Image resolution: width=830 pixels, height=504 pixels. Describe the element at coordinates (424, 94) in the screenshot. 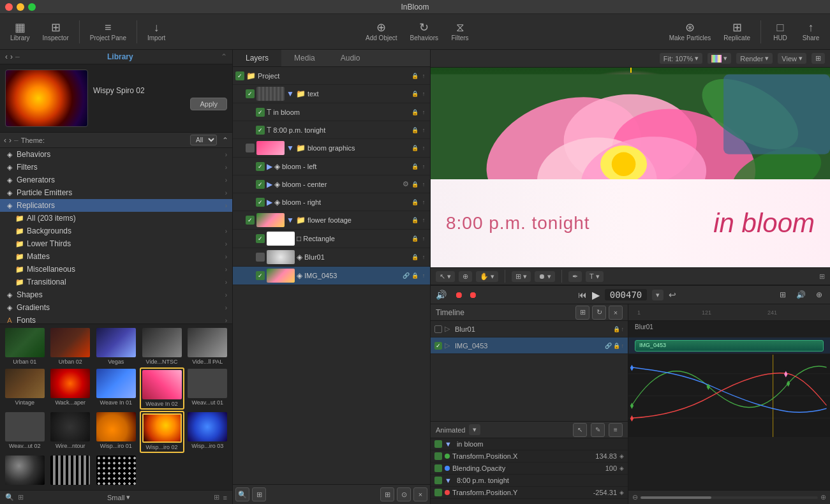

I see `text-export-icon: ↑` at that location.